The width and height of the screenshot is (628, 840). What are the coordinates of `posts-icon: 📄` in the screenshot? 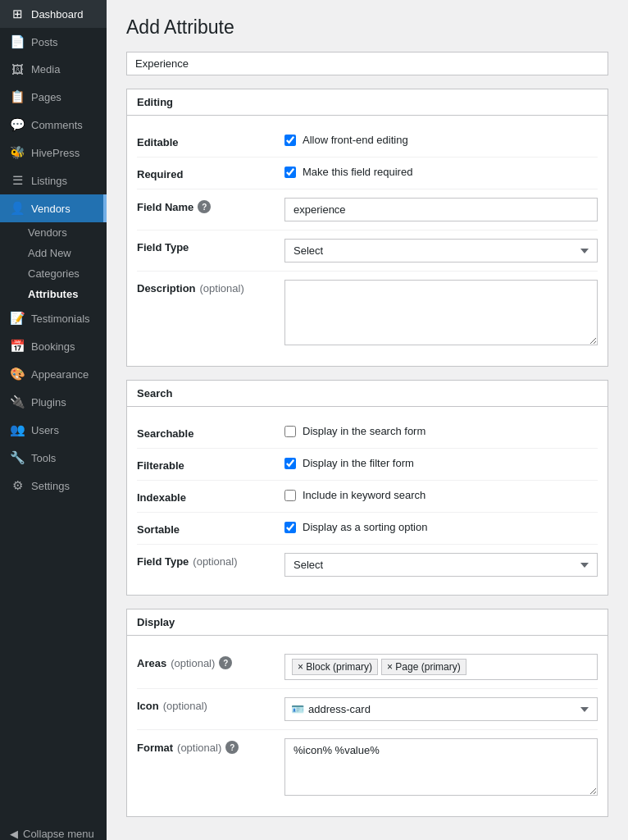 It's located at (17, 42).